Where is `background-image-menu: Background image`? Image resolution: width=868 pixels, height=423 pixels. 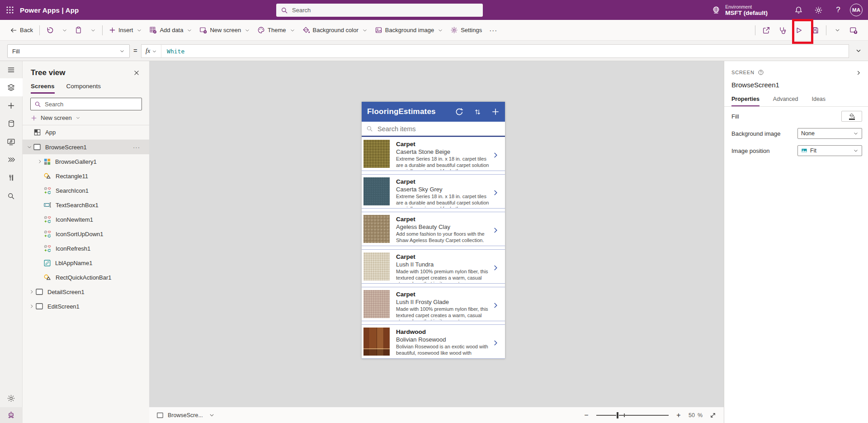 background-image-menu: Background image is located at coordinates (409, 30).